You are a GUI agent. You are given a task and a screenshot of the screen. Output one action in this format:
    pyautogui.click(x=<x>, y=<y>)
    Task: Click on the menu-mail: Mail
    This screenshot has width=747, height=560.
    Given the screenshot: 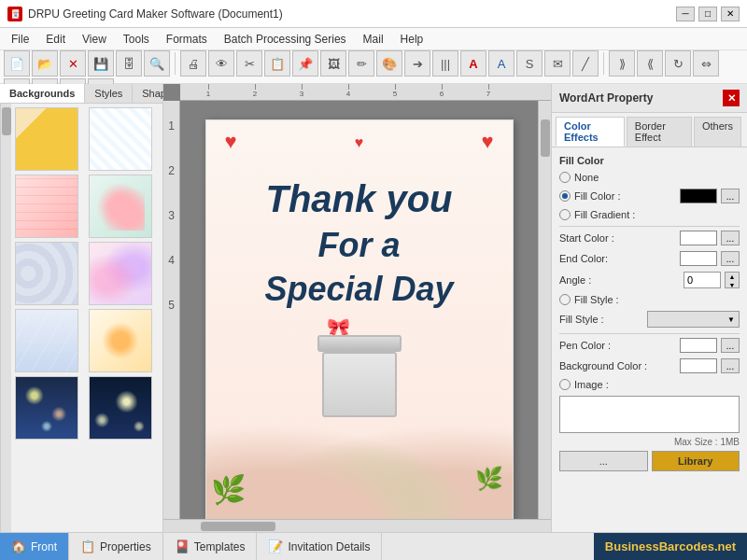 What is the action you would take?
    pyautogui.click(x=374, y=39)
    